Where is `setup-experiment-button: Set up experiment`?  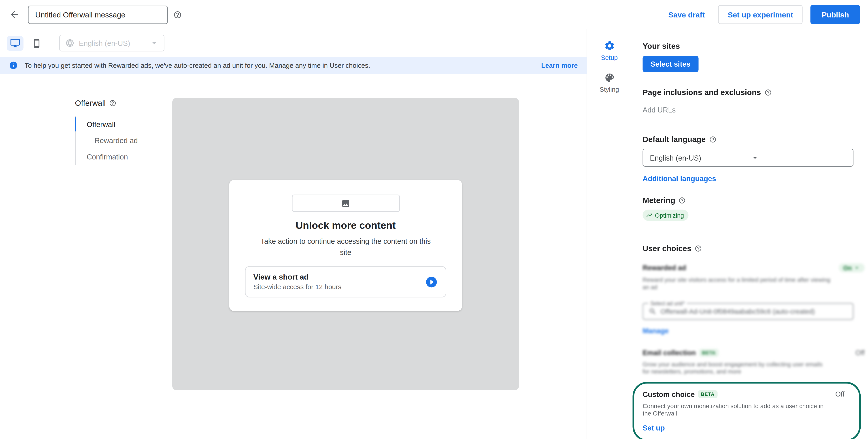 setup-experiment-button: Set up experiment is located at coordinates (761, 15).